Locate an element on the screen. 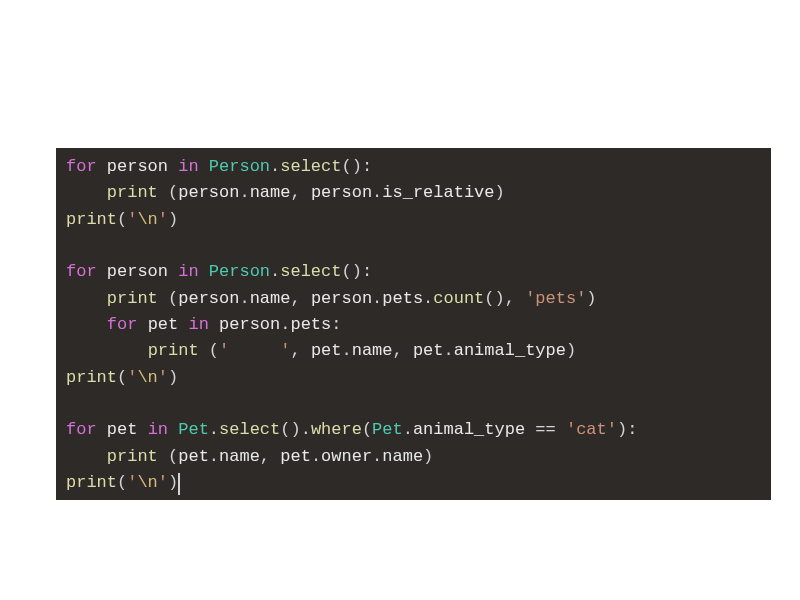  text-cursor is located at coordinates (179, 484).